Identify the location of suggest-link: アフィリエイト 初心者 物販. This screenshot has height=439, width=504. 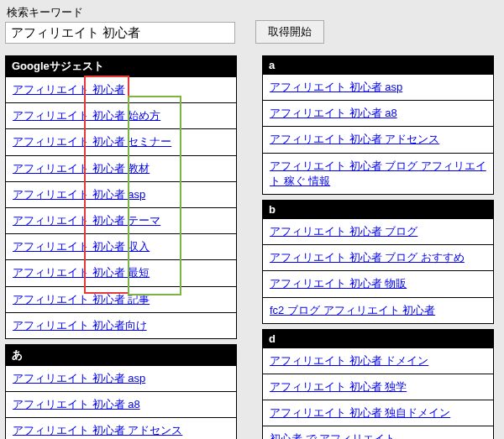
(338, 284).